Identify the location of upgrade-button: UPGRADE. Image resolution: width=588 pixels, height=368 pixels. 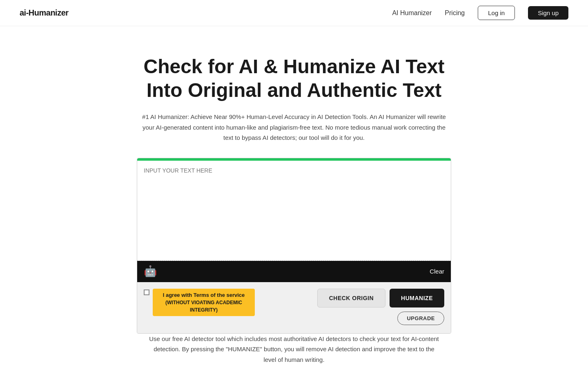
(421, 318).